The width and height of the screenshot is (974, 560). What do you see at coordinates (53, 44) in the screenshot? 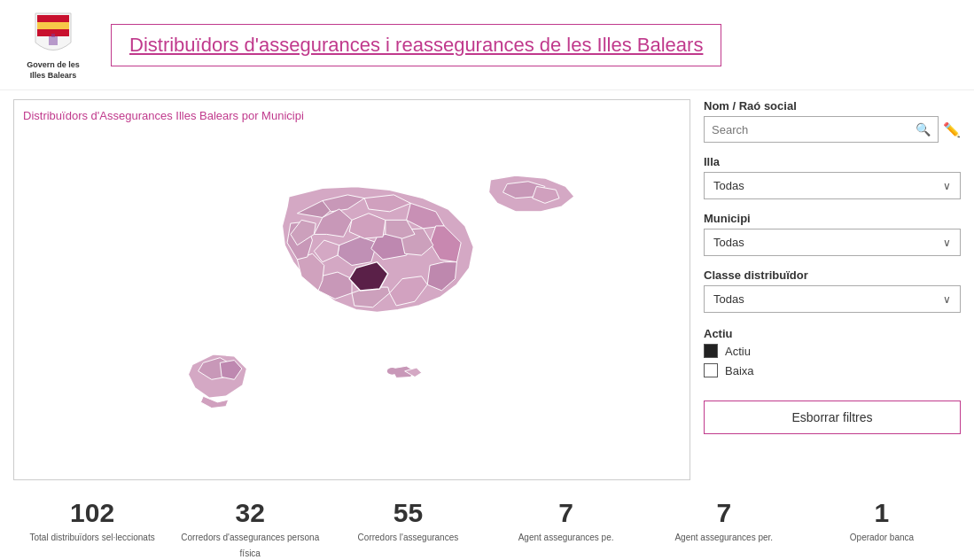
I see `logo-area: Govern de les Illes Balears` at bounding box center [53, 44].